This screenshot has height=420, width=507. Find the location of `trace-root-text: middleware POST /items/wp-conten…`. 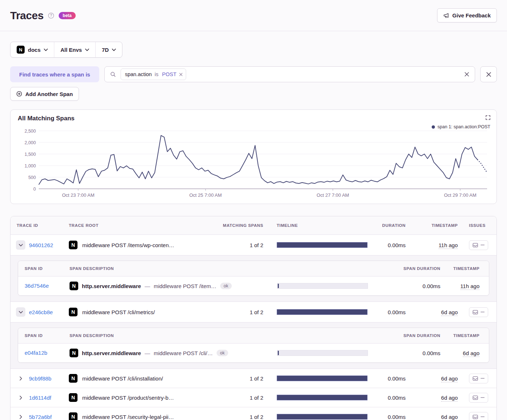

trace-root-text: middleware POST /items/wp-conten… is located at coordinates (128, 245).